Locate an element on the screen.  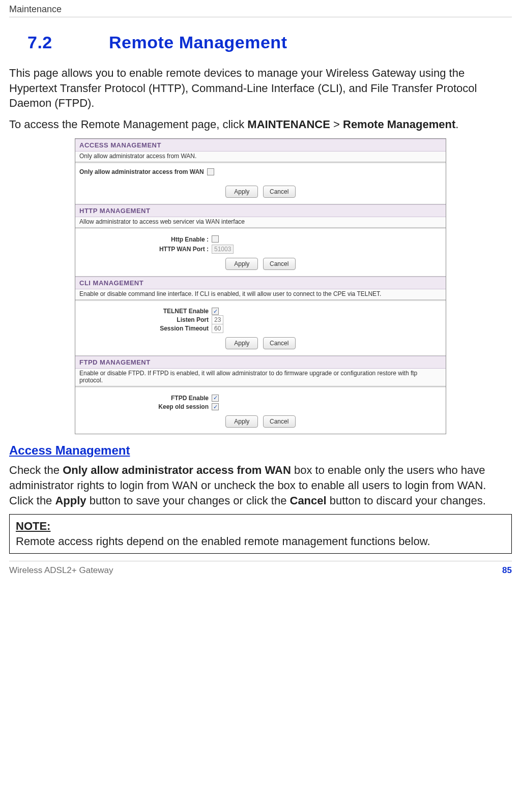
panel-access-management: ACCESS MANAGEMENT Only allow administrat… is located at coordinates (260, 172).